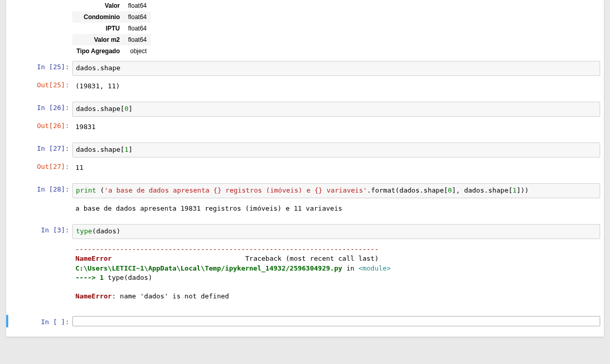  What do you see at coordinates (98, 6) in the screenshot?
I see `dtype-row-name: Valor` at bounding box center [98, 6].